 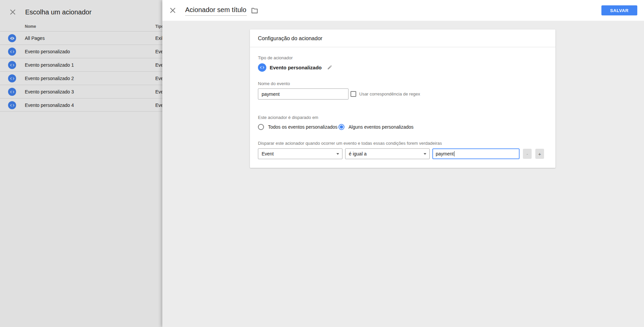 What do you see at coordinates (303, 94) in the screenshot?
I see `event-name-input` at bounding box center [303, 94].